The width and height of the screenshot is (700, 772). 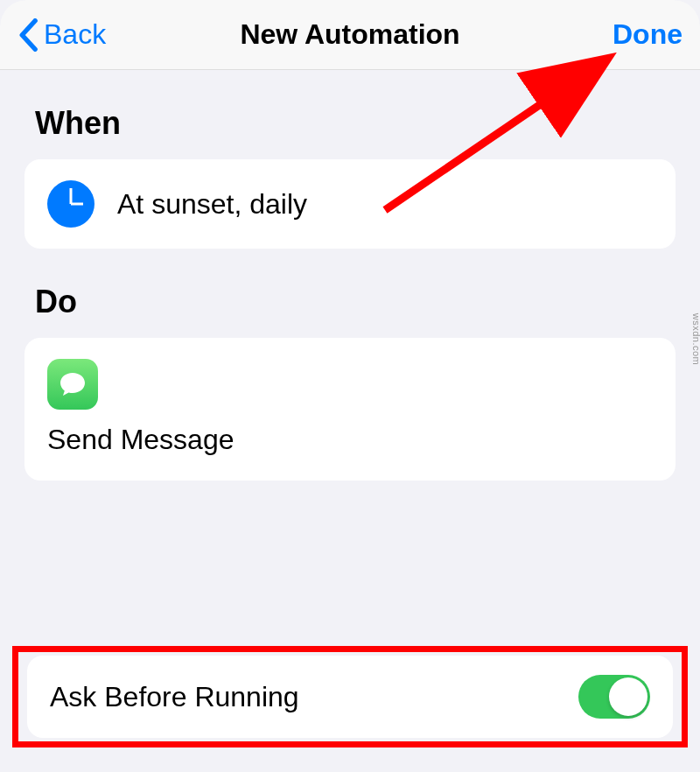 I want to click on clock-icon, so click(x=71, y=204).